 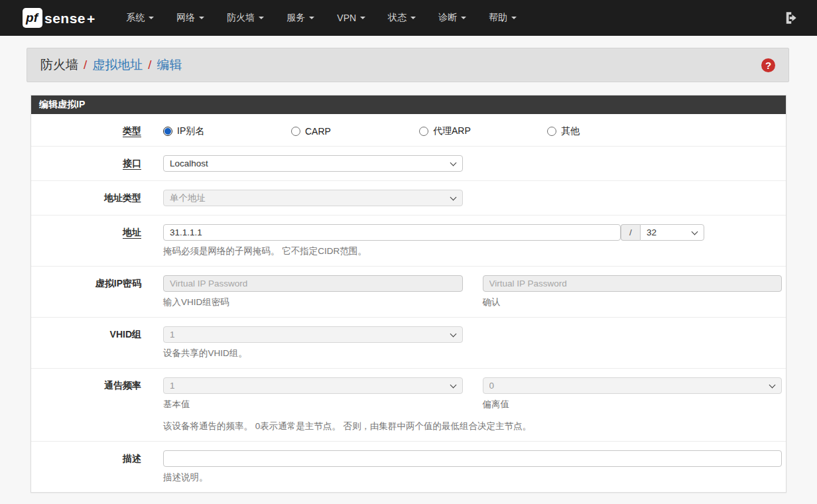 What do you see at coordinates (227, 131) in the screenshot?
I see `radio-option-ip-alias: IP别名` at bounding box center [227, 131].